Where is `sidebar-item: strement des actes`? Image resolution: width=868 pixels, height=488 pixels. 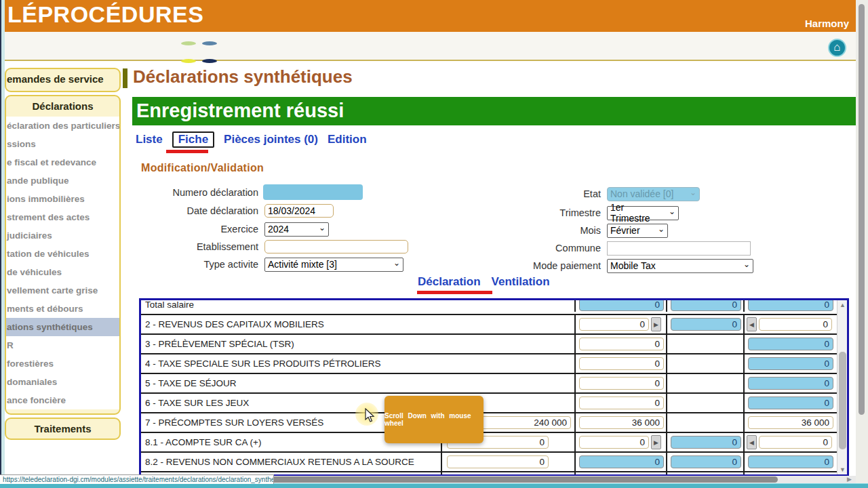 sidebar-item: strement des actes is located at coordinates (62, 217).